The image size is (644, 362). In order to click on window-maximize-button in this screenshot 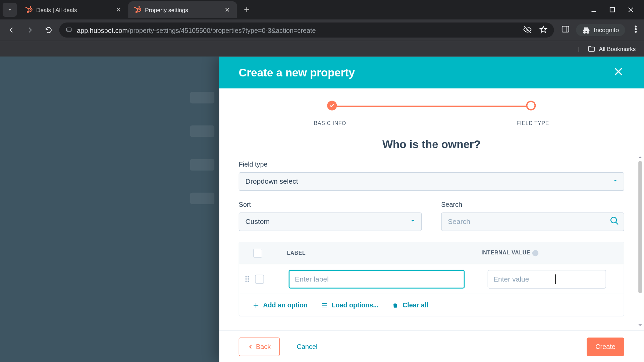, I will do `click(612, 10)`.